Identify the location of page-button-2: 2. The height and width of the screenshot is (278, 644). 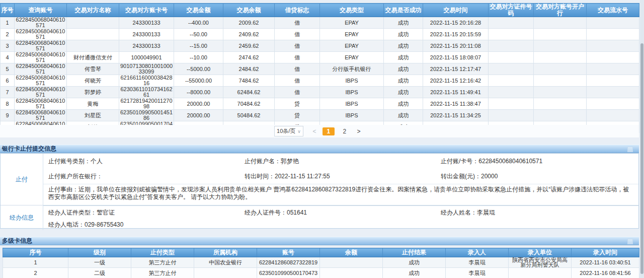
(345, 131).